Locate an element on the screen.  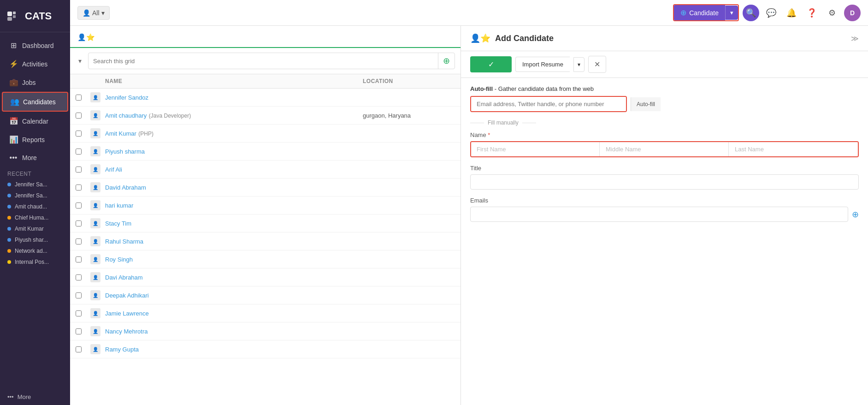
sidebar-item-calendar: 📅 Calendar is located at coordinates (35, 121).